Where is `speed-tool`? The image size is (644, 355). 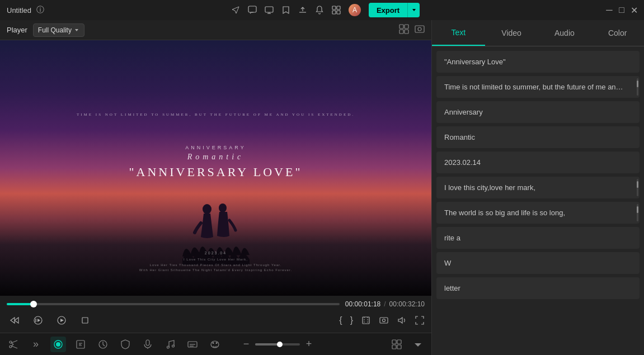
speed-tool is located at coordinates (103, 344).